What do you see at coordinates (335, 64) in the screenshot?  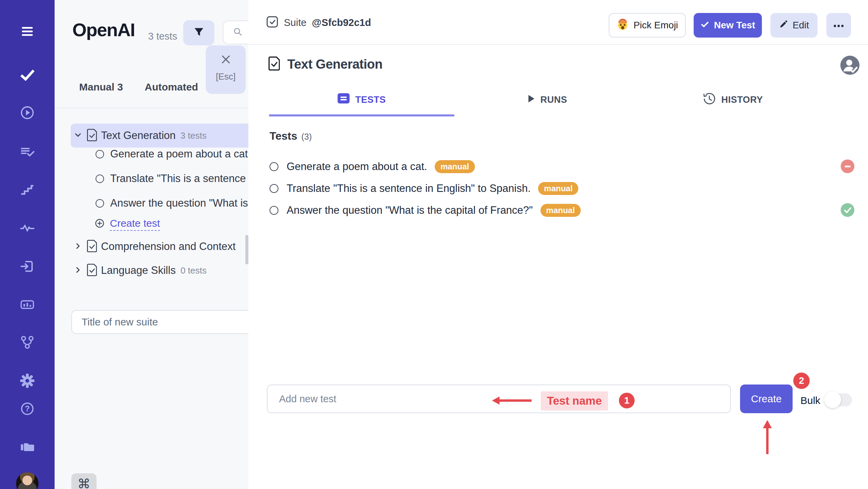 I see `page-title: Text Generation` at bounding box center [335, 64].